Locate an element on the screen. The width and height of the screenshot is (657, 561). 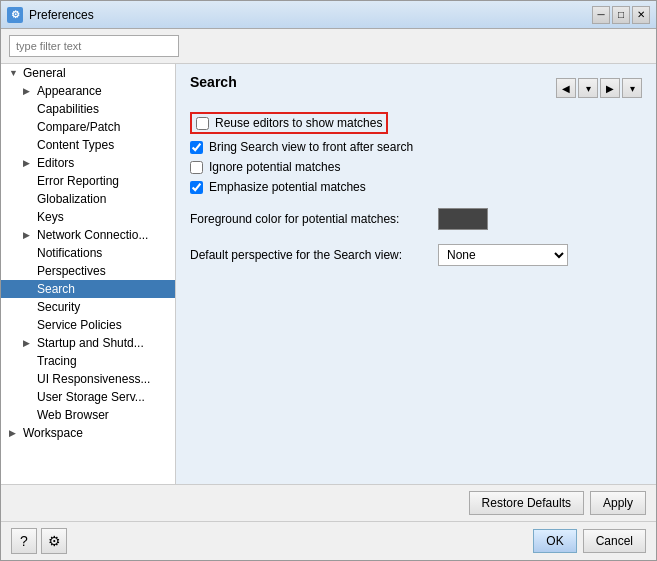
panel-title: Search is located at coordinates (214, 82).